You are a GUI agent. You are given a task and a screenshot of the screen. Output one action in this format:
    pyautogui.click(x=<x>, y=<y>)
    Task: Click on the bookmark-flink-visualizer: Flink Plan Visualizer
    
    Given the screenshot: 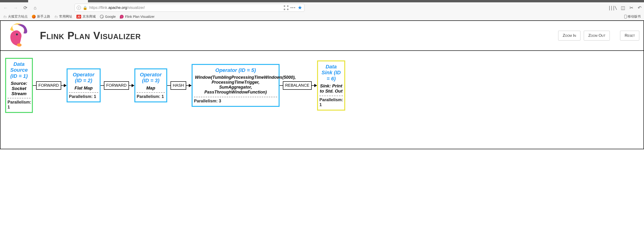 What is the action you would take?
    pyautogui.click(x=137, y=16)
    